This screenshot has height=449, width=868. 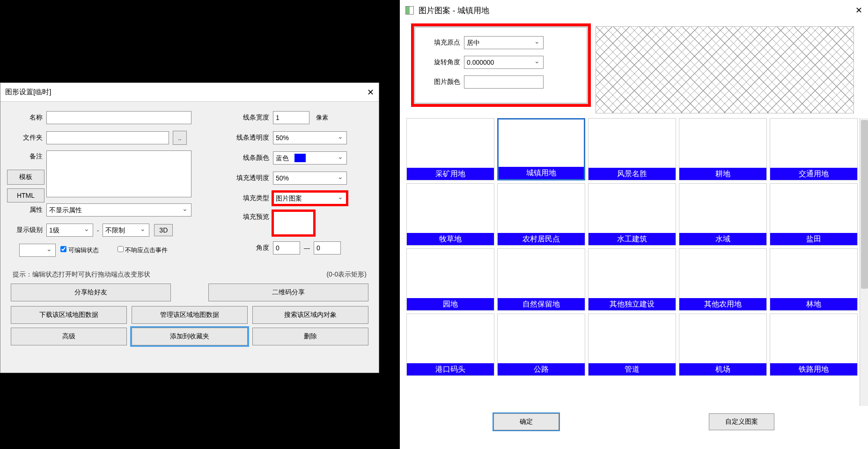 I want to click on pattern-caption: 自然保留地, so click(x=541, y=304).